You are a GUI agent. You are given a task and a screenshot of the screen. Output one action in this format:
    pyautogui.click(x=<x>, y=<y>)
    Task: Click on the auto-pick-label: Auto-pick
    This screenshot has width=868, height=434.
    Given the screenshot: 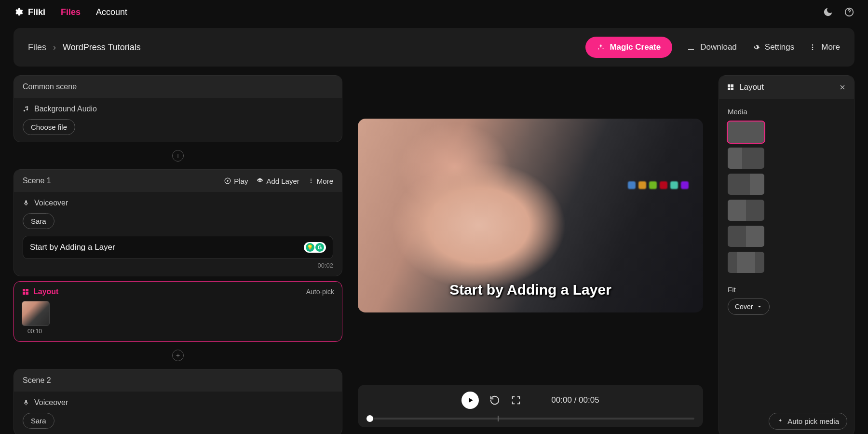 What is the action you would take?
    pyautogui.click(x=320, y=292)
    